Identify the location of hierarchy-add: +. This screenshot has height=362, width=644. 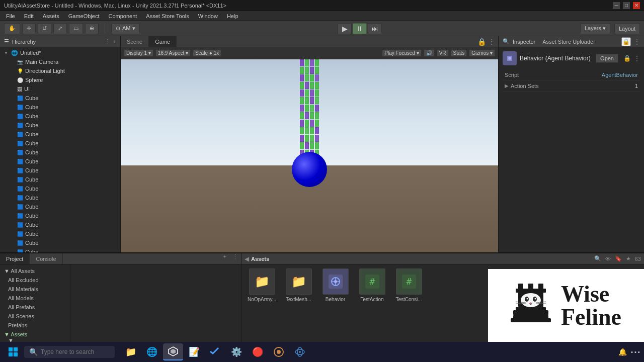
(115, 42).